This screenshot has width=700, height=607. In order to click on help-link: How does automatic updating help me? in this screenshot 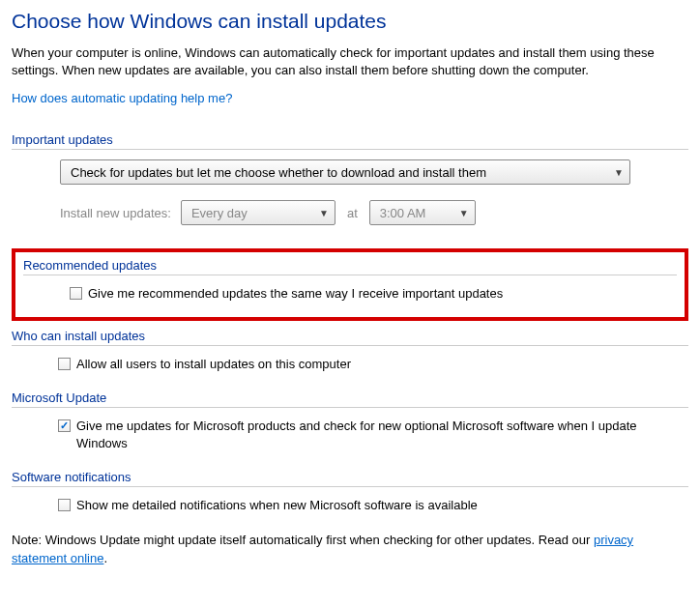, I will do `click(122, 99)`.